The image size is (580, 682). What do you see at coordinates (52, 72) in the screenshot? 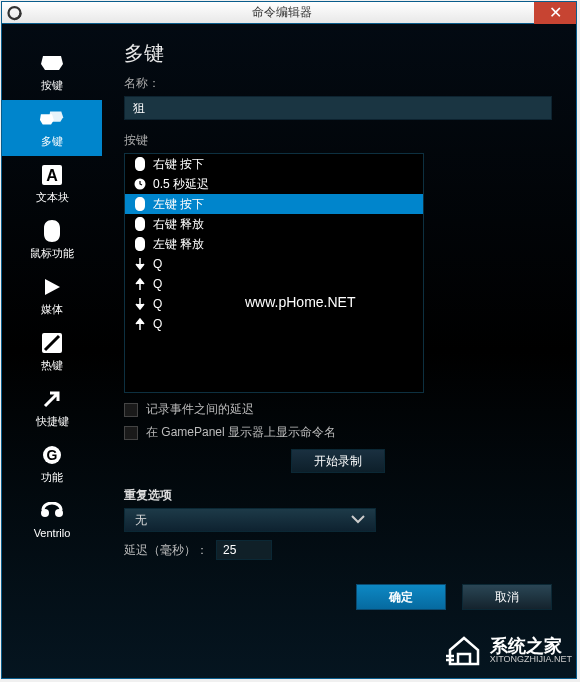
I see `sidebar-item-keystroke: 按键` at bounding box center [52, 72].